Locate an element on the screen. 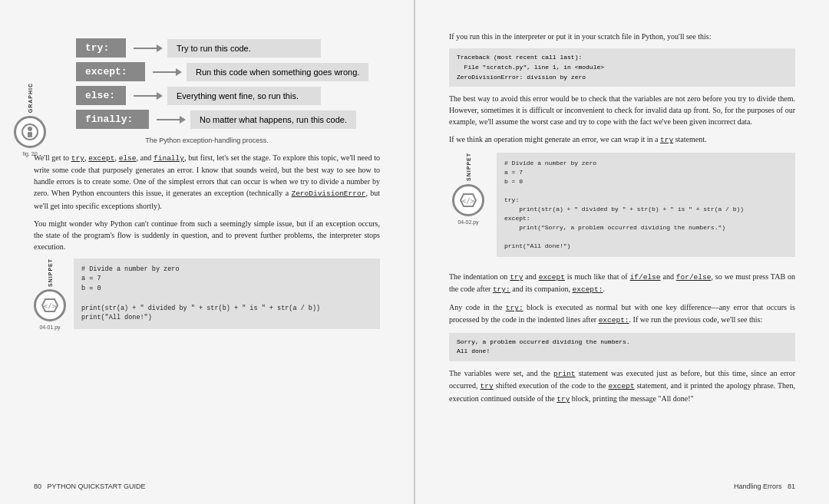  diagram-row-finally: finally: No matter what happens, run thi… is located at coordinates (228, 120).